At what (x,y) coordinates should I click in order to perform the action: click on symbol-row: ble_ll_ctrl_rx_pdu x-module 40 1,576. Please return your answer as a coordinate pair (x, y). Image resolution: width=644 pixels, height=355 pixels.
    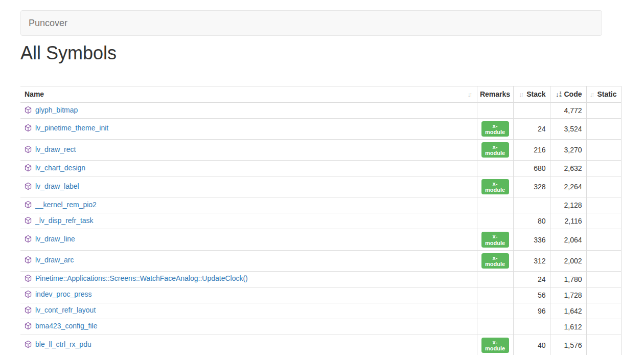
    Looking at the image, I should click on (321, 345).